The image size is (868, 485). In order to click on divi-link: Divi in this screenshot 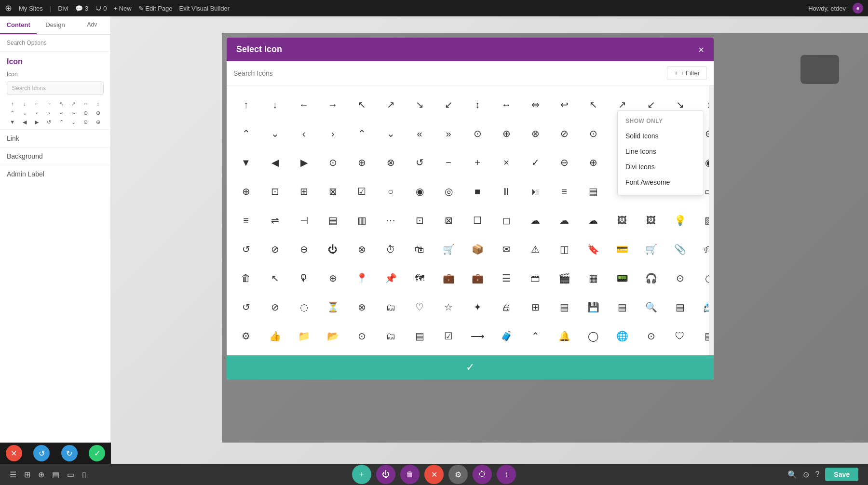, I will do `click(63, 9)`.